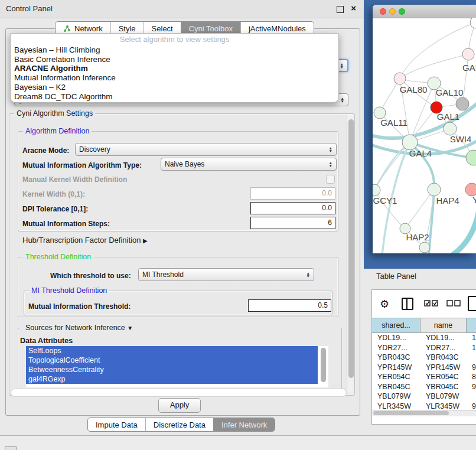 The width and height of the screenshot is (476, 450). What do you see at coordinates (177, 367) in the screenshot?
I see `data-attributes-list: SelfLoopsTopologicalCoefficientBetweenne…` at bounding box center [177, 367].